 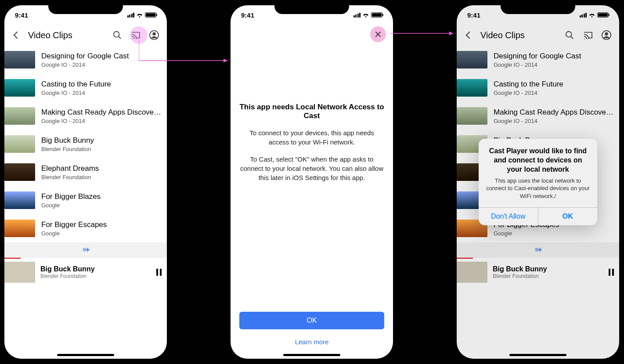 I want to click on queue-bar: ≡+, so click(x=86, y=250).